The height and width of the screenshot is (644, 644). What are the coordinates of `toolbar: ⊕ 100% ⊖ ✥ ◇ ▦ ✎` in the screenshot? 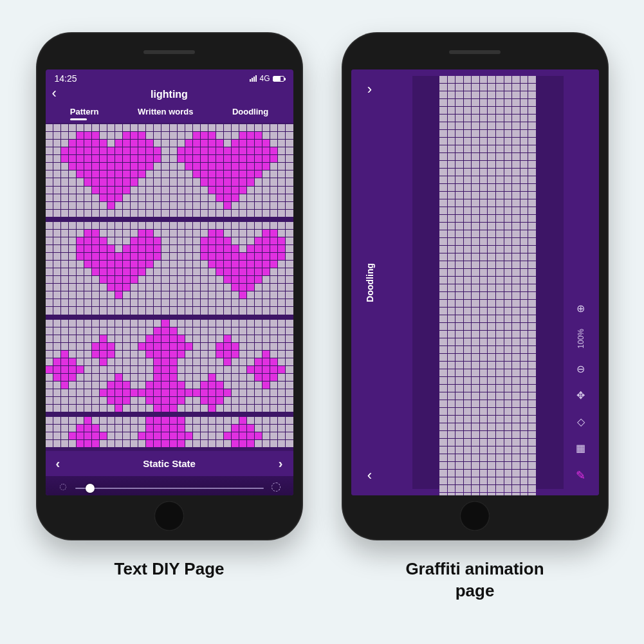 It's located at (581, 282).